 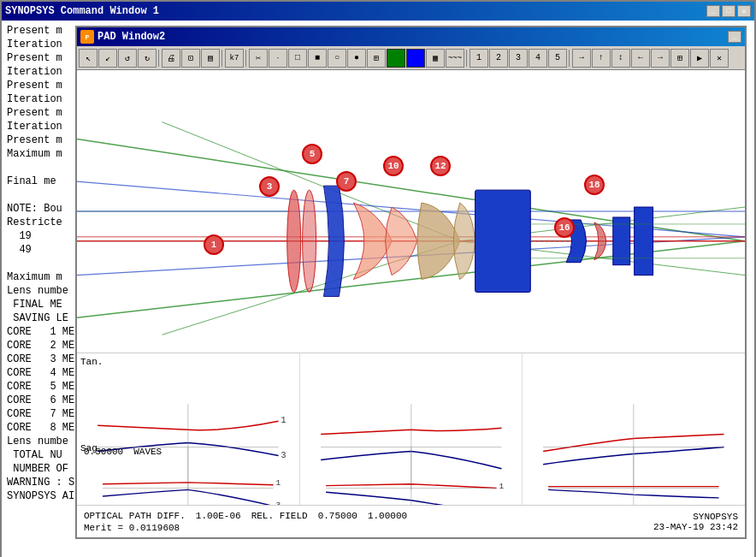 What do you see at coordinates (222, 58) in the screenshot?
I see `toolbar-sep2` at bounding box center [222, 58].